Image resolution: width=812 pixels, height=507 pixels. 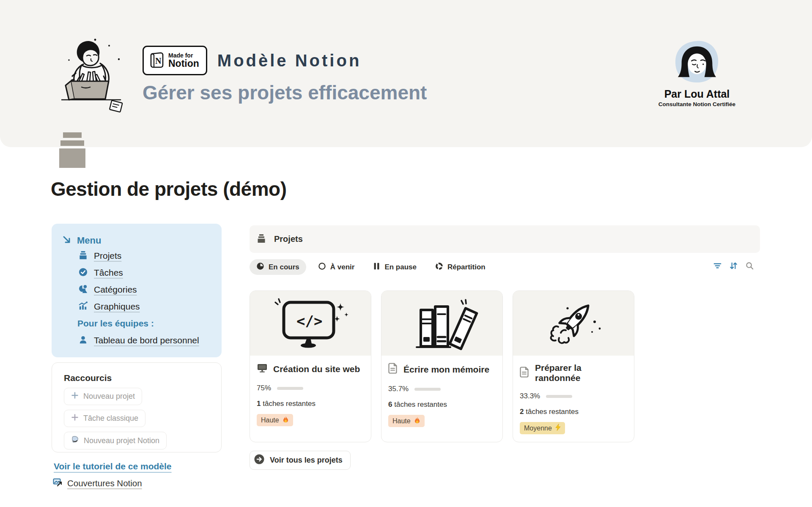 What do you see at coordinates (105, 419) in the screenshot?
I see `classic-task-button: Tâche classique` at bounding box center [105, 419].